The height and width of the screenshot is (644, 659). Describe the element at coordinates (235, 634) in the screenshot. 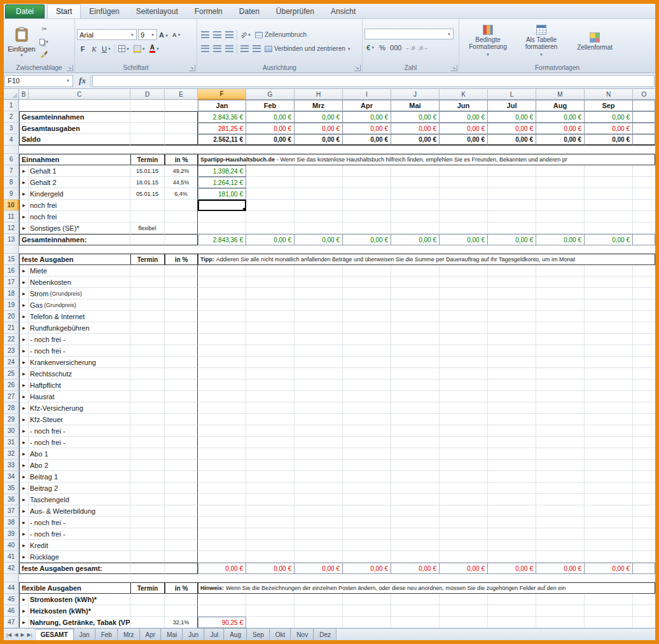

I see `sheet-tab-aug: Aug` at that location.